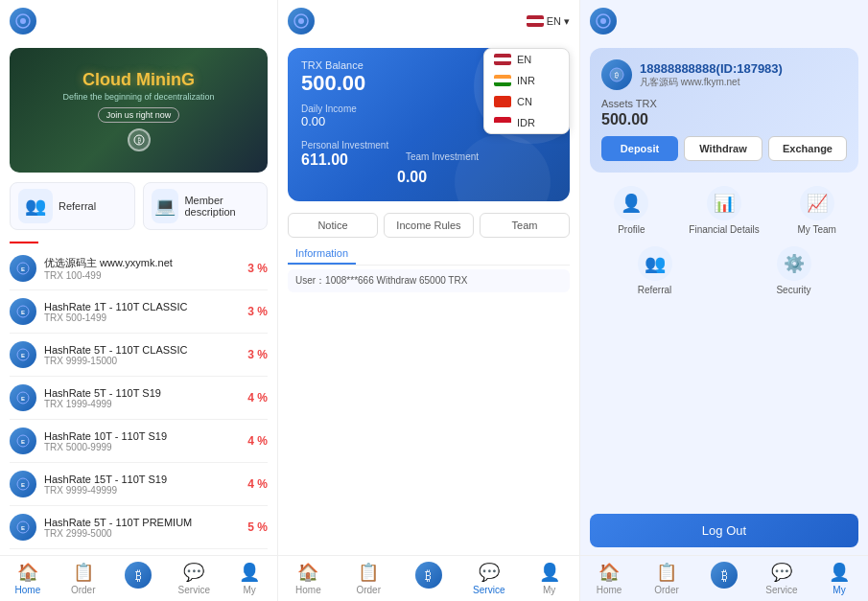 This screenshot has height=601, width=868. I want to click on promo-referral: 👥 Referral, so click(73, 206).